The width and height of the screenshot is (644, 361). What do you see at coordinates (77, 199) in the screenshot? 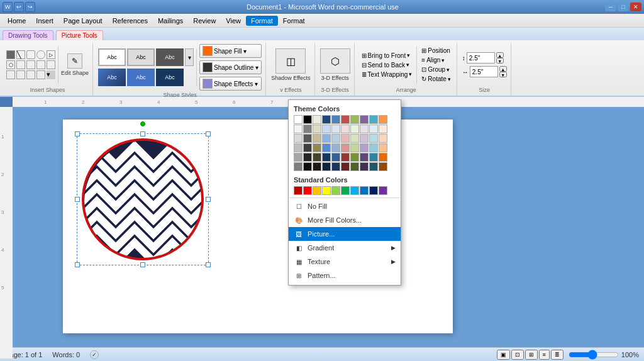
I see `handle-ml` at bounding box center [77, 199].